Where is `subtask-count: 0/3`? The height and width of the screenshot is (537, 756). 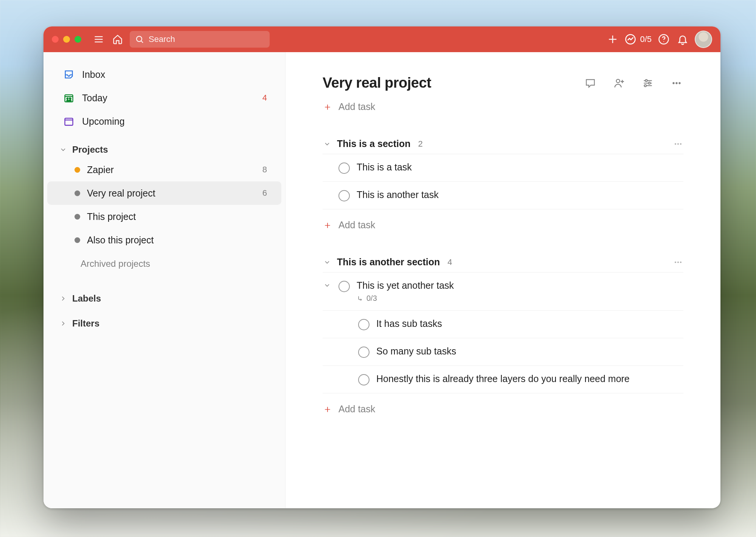
subtask-count: 0/3 is located at coordinates (520, 299).